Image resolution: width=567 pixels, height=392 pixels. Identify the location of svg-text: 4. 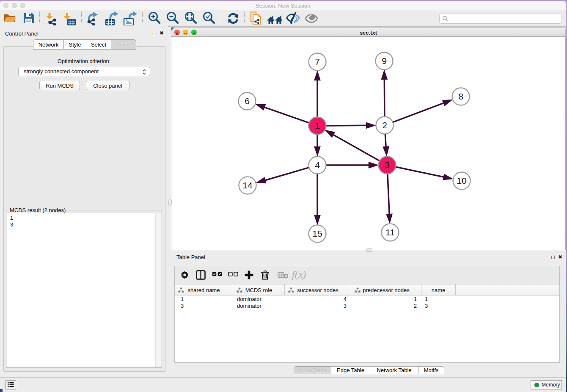
(317, 165).